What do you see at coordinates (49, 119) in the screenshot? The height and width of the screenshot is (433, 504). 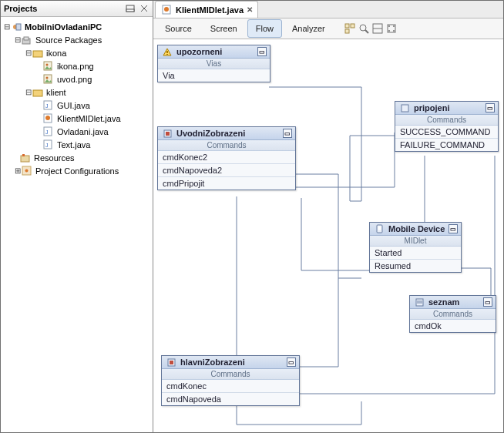 I see `midlet-file-icon` at bounding box center [49, 119].